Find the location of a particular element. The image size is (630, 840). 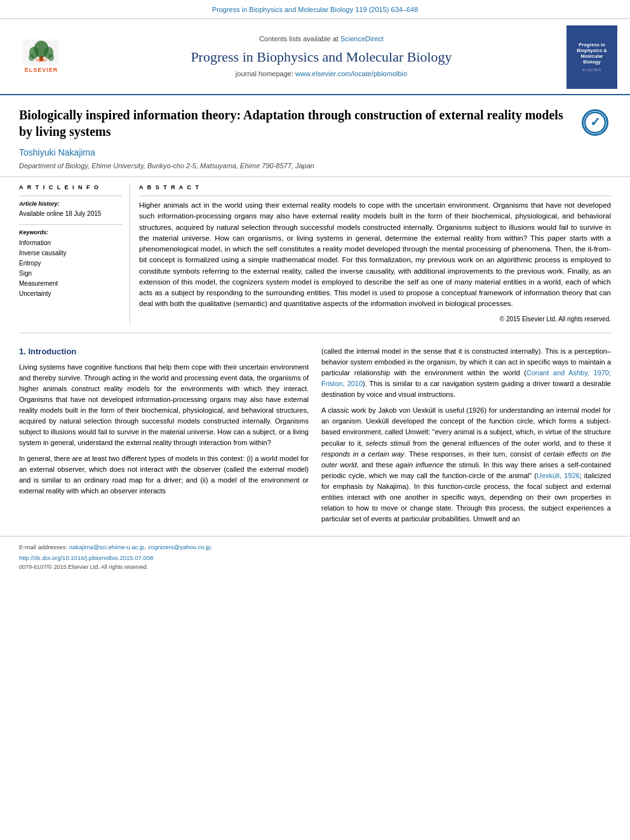

doi-link: http://dx.doi.org/10.1016/j.pbiomolbio.2… is located at coordinates (86, 557).